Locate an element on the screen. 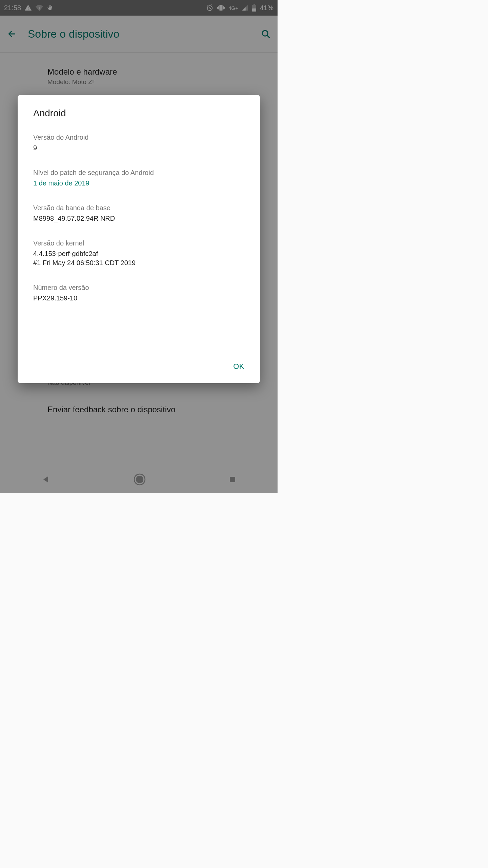  dialog-title: Android is located at coordinates (139, 113).